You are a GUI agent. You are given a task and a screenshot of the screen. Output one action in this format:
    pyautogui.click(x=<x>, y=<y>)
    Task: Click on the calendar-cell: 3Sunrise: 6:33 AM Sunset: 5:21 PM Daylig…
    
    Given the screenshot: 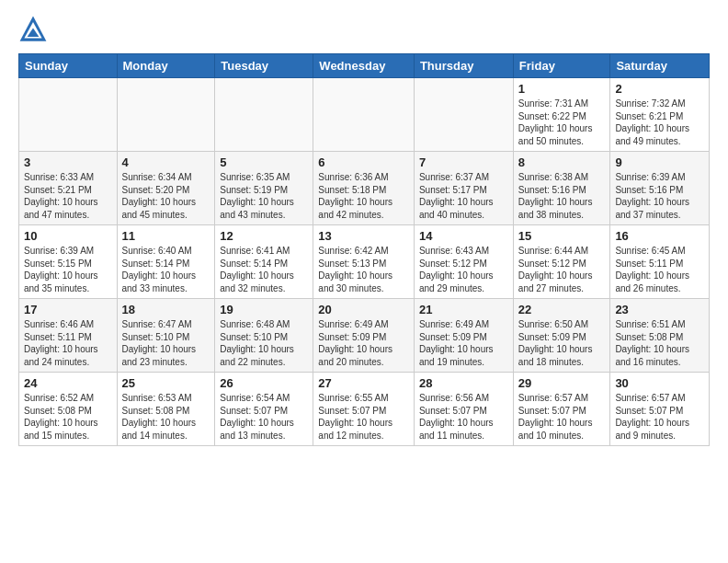 What is the action you would take?
    pyautogui.click(x=68, y=189)
    